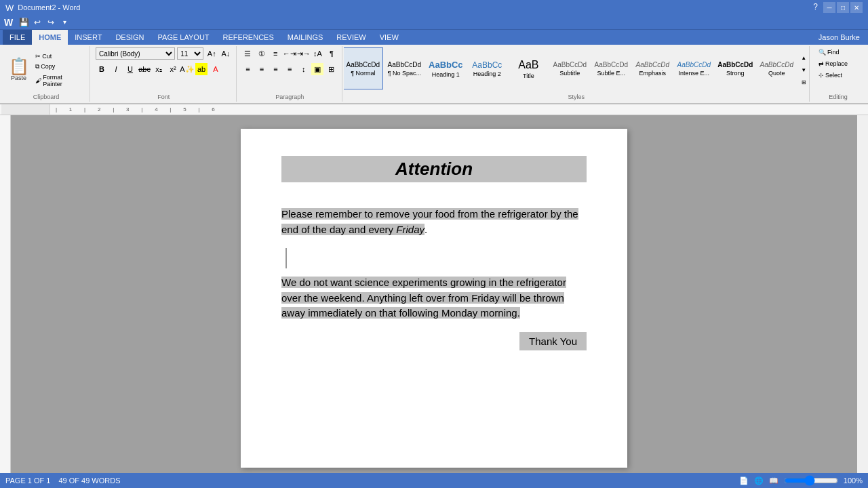 This screenshot has width=868, height=488. Describe the element at coordinates (804, 82) in the screenshot. I see `styles-more: ⊞` at that location.